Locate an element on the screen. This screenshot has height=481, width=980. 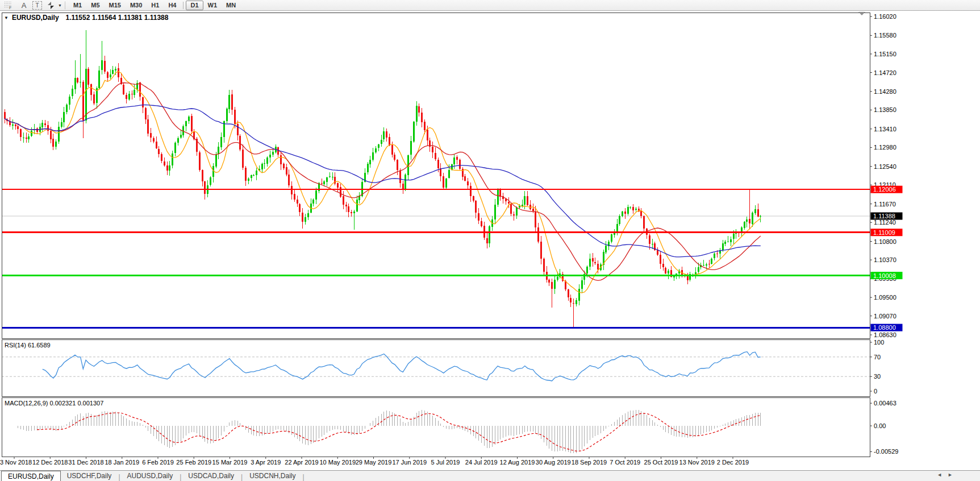
arrows-glyph is located at coordinates (51, 5).